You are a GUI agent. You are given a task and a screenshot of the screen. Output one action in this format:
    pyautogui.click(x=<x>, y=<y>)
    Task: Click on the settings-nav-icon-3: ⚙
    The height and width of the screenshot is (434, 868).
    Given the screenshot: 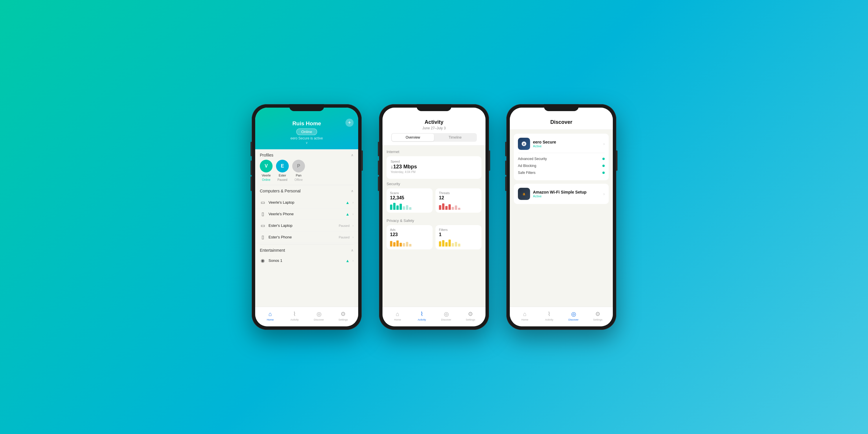 What is the action you would take?
    pyautogui.click(x=598, y=314)
    